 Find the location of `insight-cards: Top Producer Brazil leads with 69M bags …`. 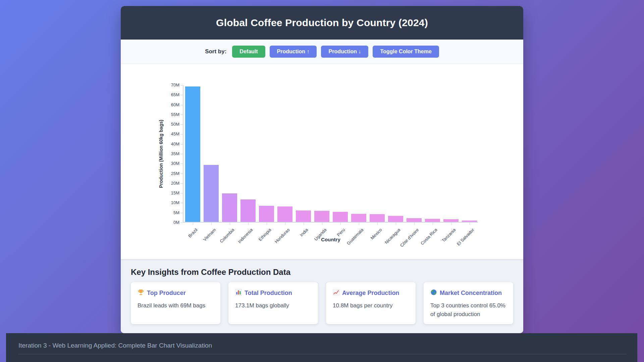

insight-cards: Top Producer Brazil leads with 69M bags … is located at coordinates (322, 303).